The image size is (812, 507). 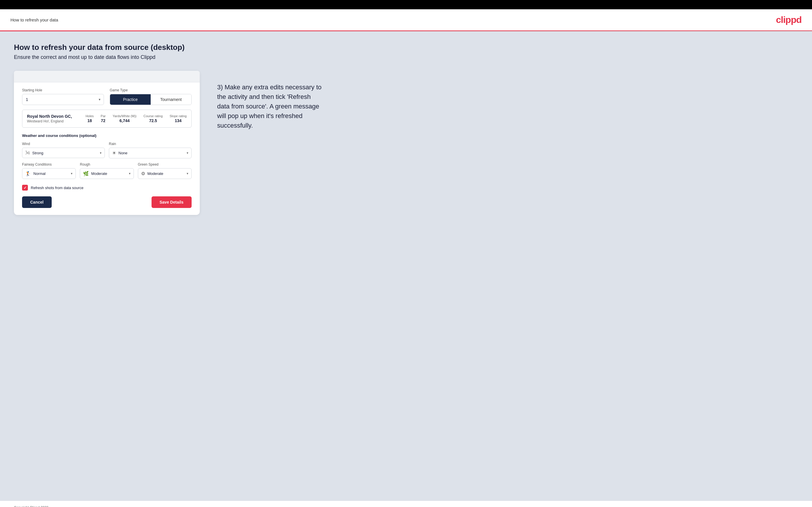 I want to click on holes-stat: Holes 18, so click(x=90, y=119).